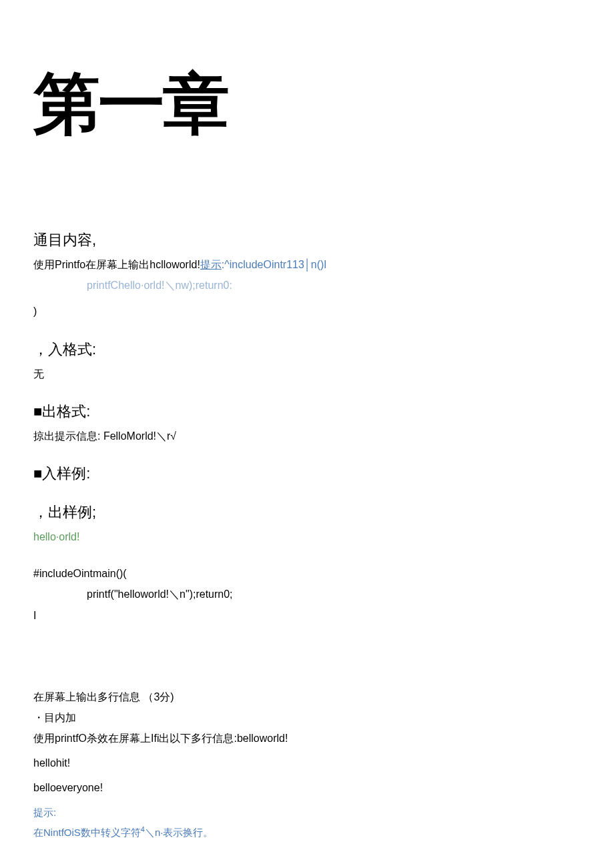 This screenshot has height=868, width=614. What do you see at coordinates (307, 813) in the screenshot?
I see `hint-label: 提示:` at bounding box center [307, 813].